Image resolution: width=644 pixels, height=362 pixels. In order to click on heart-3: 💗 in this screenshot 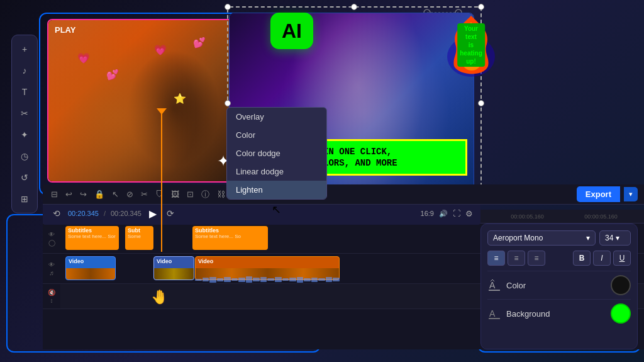, I will do `click(160, 50)`.